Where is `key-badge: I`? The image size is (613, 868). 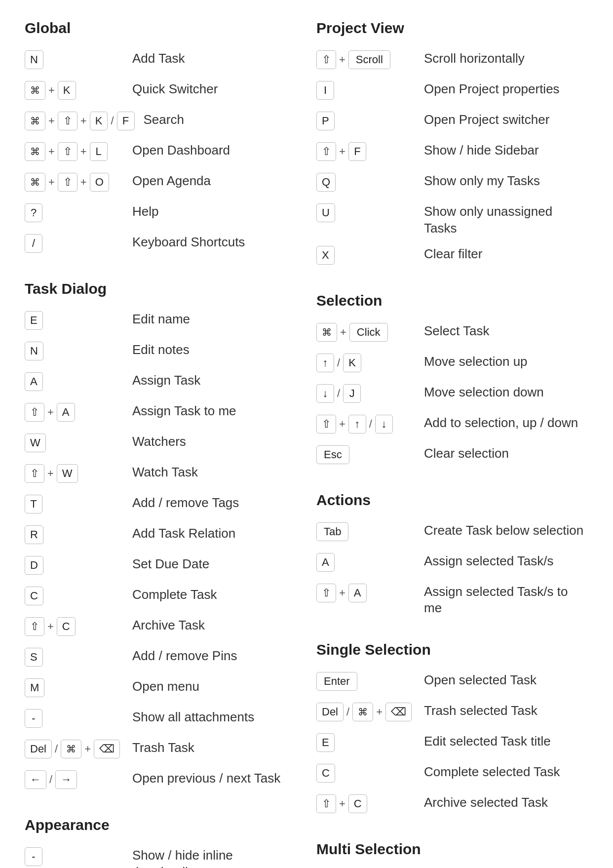
key-badge: I is located at coordinates (325, 90).